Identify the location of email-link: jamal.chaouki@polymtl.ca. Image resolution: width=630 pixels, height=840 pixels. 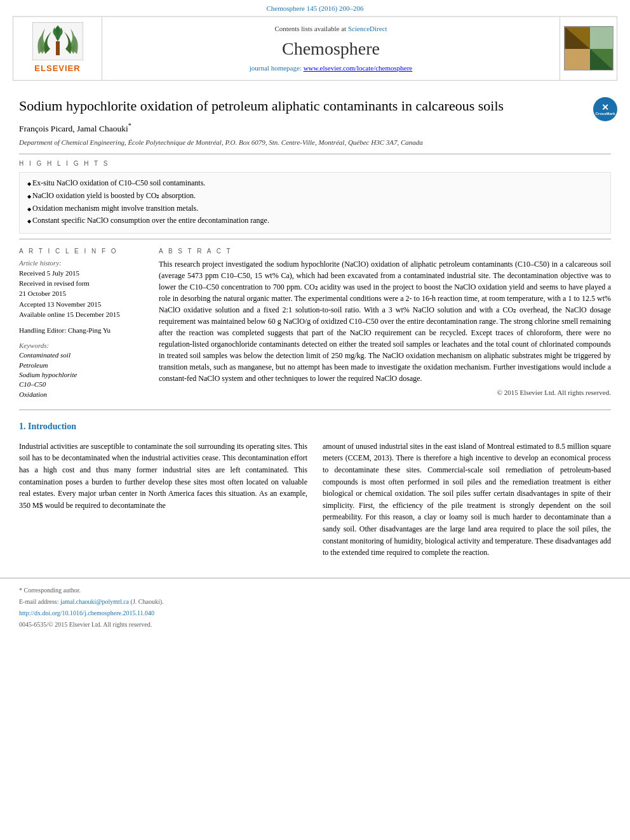
(95, 602).